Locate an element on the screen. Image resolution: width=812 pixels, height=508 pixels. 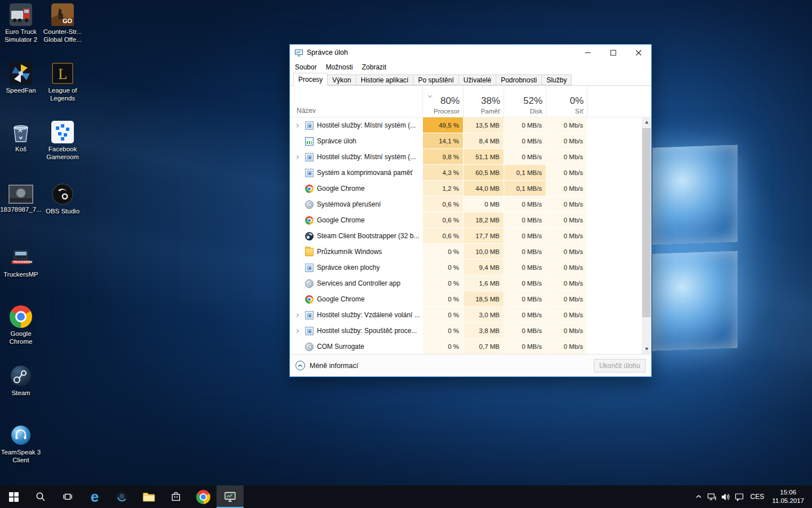
less-info-toggle: Méně informací is located at coordinates (327, 366).